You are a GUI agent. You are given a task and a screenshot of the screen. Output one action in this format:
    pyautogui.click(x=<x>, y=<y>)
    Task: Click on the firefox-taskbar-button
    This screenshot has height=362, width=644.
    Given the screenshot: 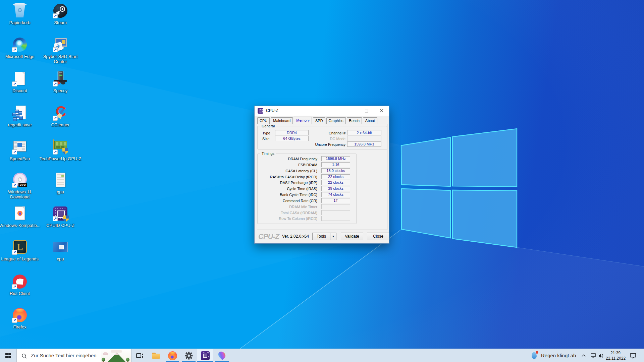 What is the action you would take?
    pyautogui.click(x=172, y=355)
    